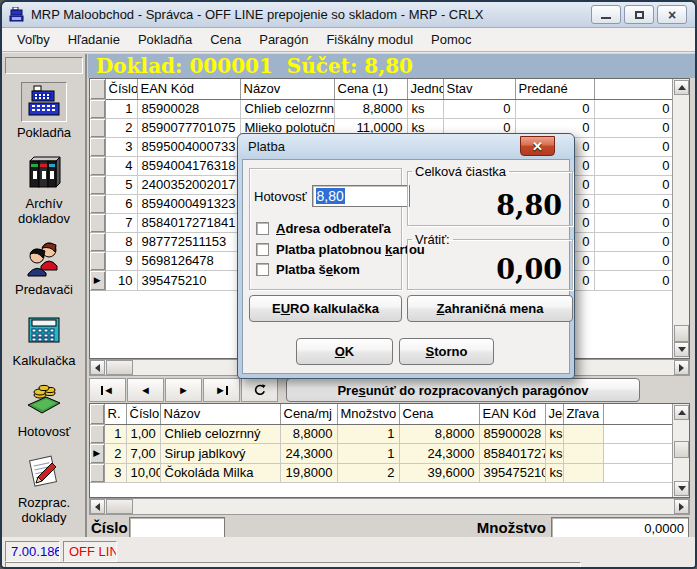 This screenshot has height=569, width=697. Describe the element at coordinates (370, 40) in the screenshot. I see `menu-item: Fiškálny modul` at that location.